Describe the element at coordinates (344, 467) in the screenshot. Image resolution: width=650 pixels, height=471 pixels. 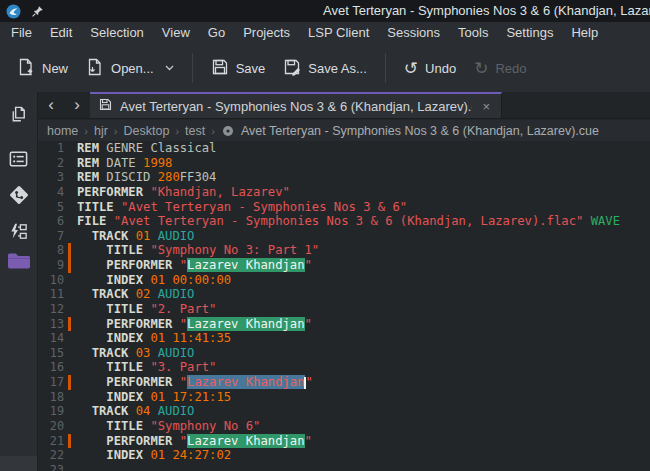
I see `code-line-23: 23` at that location.